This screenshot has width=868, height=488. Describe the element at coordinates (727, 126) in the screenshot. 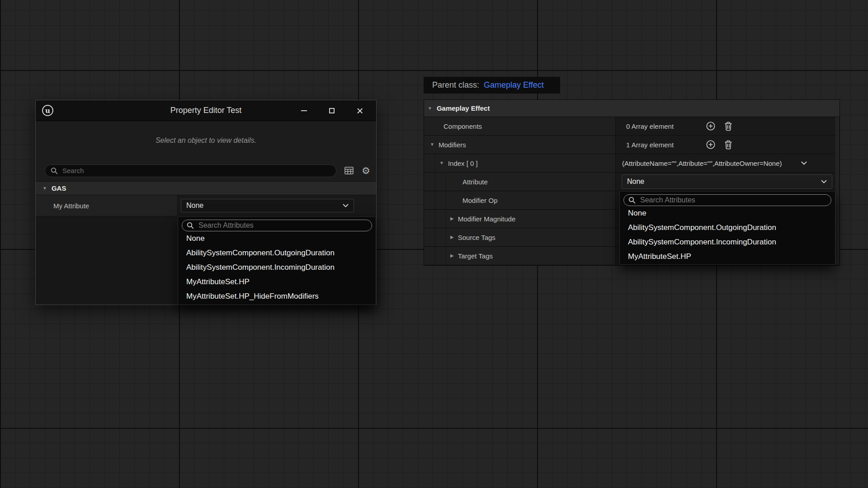

I see `row-value-cell: 0 Array element` at that location.